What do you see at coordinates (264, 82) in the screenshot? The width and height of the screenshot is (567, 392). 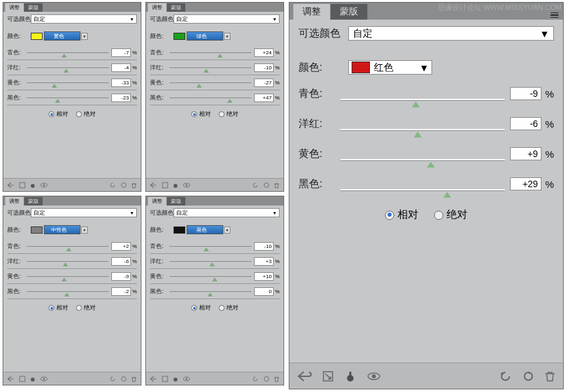 I see `slider-value-input: -27` at bounding box center [264, 82].